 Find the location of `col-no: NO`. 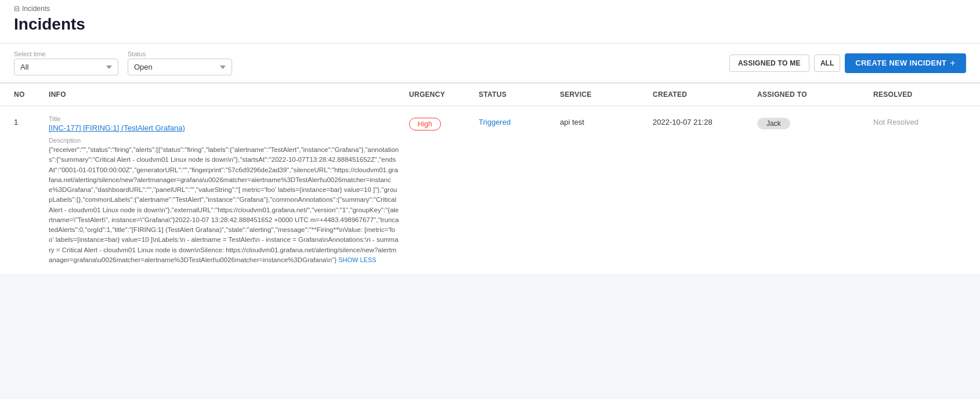

col-no: NO is located at coordinates (31, 95).